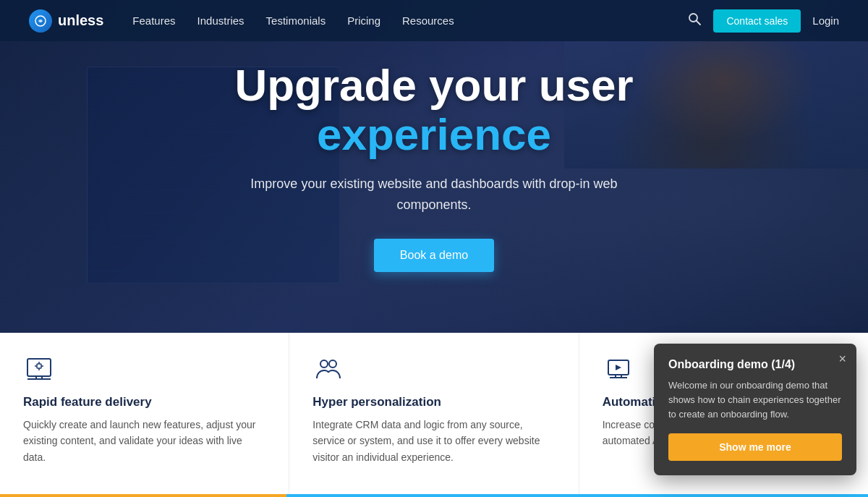 The height and width of the screenshot is (497, 868). Describe the element at coordinates (328, 369) in the screenshot. I see `hyper-personalization-icon` at that location.